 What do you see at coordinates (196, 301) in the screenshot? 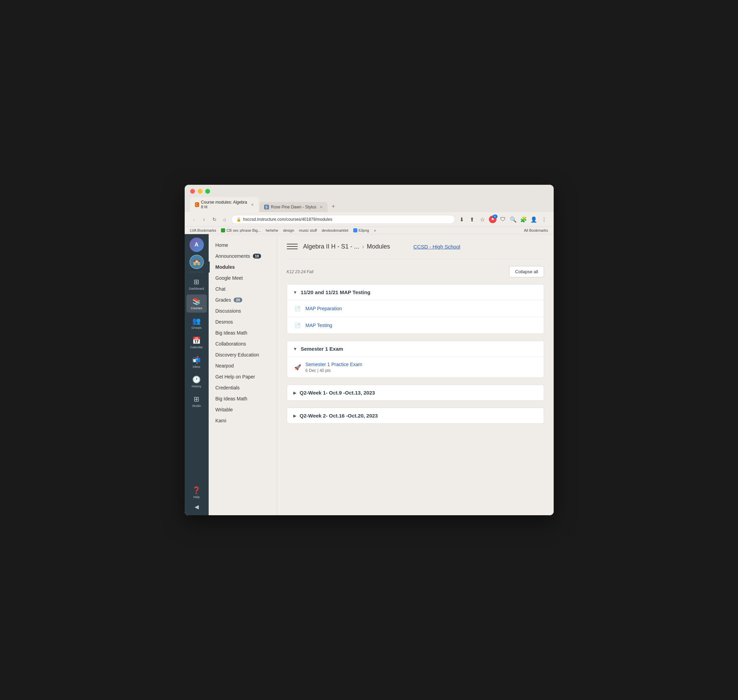
I see `courses-icon: 📚` at bounding box center [196, 301].